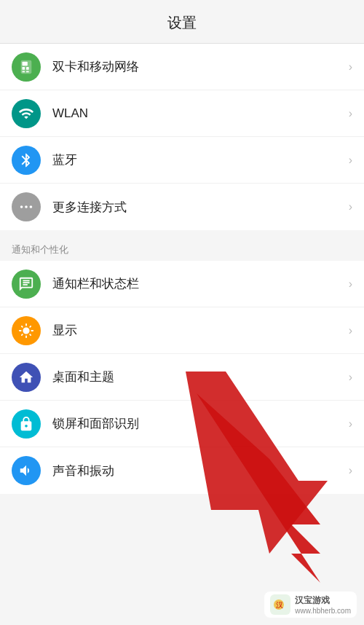 The height and width of the screenshot is (625, 364). I want to click on bluetooth-icon, so click(26, 160).